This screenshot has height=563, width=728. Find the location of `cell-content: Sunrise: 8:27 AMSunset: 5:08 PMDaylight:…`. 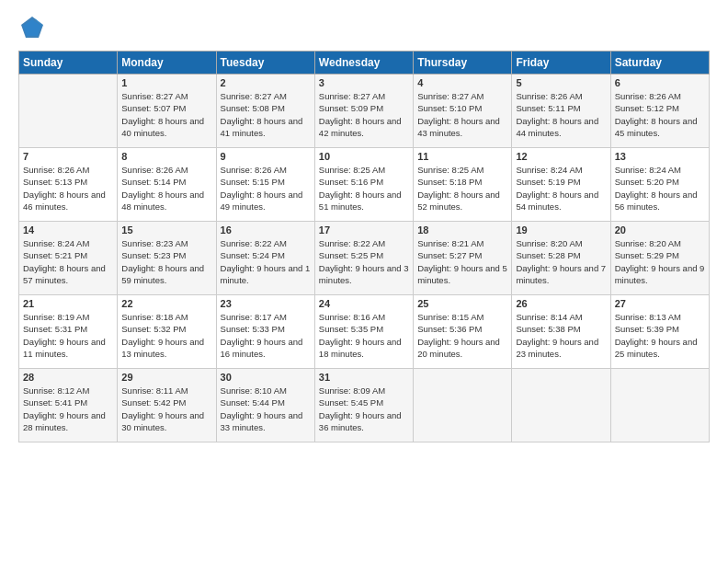

cell-content: Sunrise: 8:27 AMSunset: 5:08 PMDaylight:… is located at coordinates (266, 114).